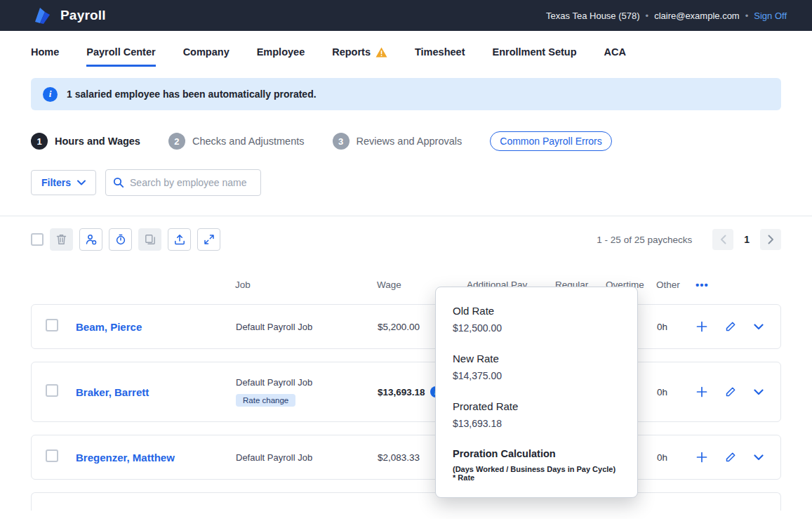  Describe the element at coordinates (406, 15) in the screenshot. I see `topbar: Payroll Texas Tea House (578) • claire@e…` at that location.